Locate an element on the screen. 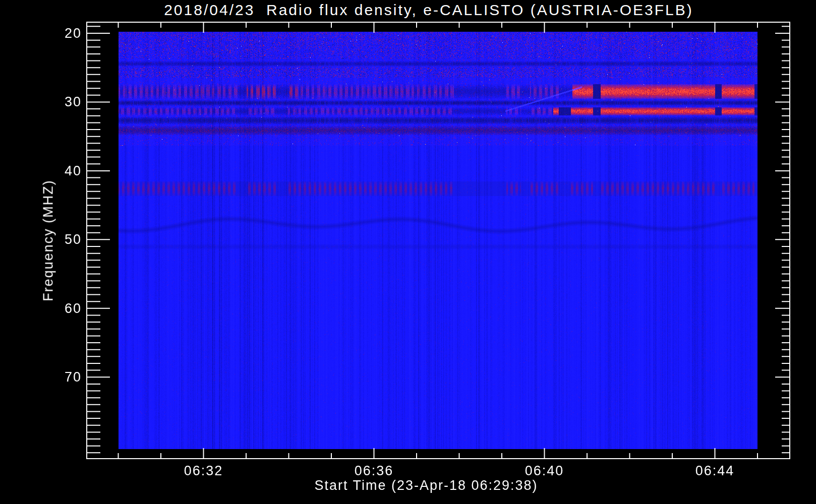 This screenshot has height=504, width=816. y-tick-label: 40 is located at coordinates (55, 170).